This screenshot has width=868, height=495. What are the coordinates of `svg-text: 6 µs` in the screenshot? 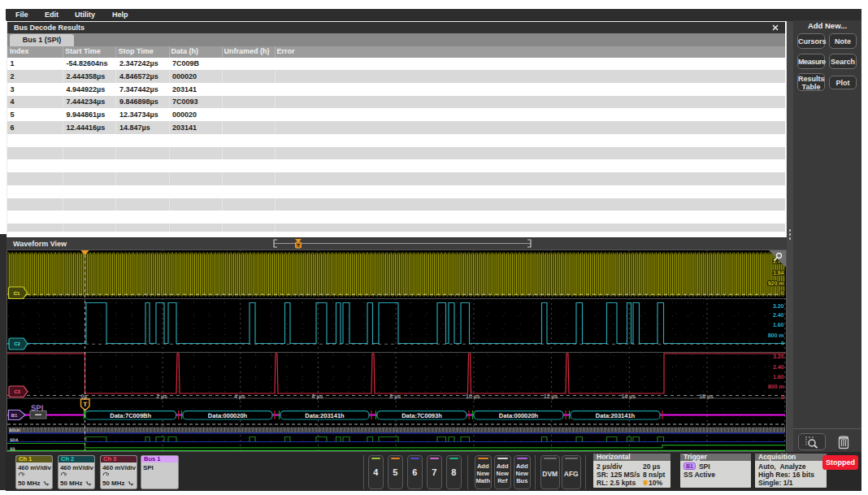 It's located at (318, 397).